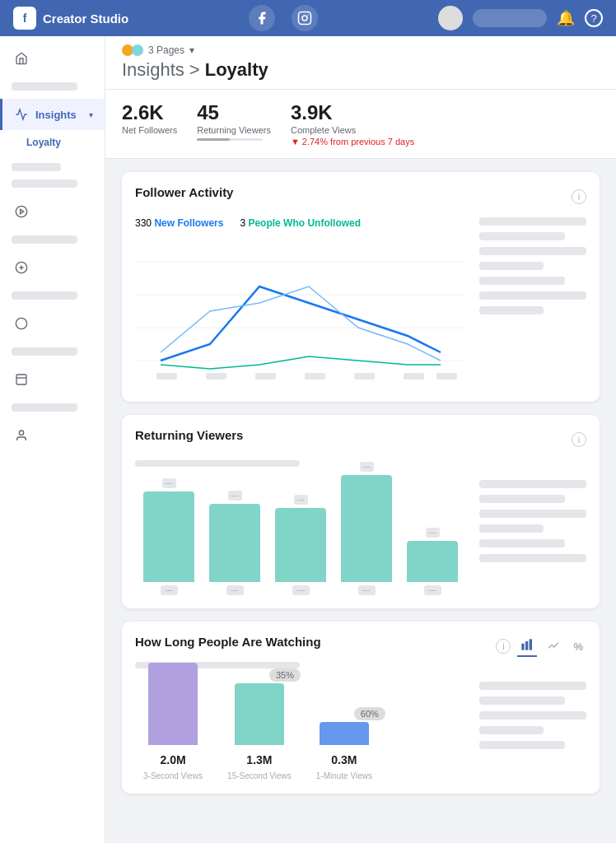 The height and width of the screenshot is (843, 616). What do you see at coordinates (150, 130) in the screenshot?
I see `stat-net-followers-label: Net Followers` at bounding box center [150, 130].